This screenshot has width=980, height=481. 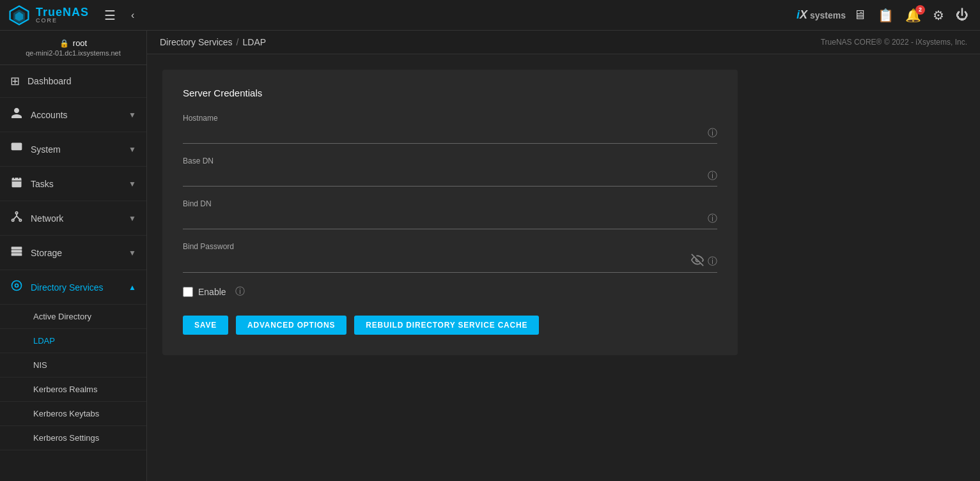 I want to click on copyright-text: TrueNAS CORE® © 2022 - iXsystems, Inc., so click(x=894, y=42).